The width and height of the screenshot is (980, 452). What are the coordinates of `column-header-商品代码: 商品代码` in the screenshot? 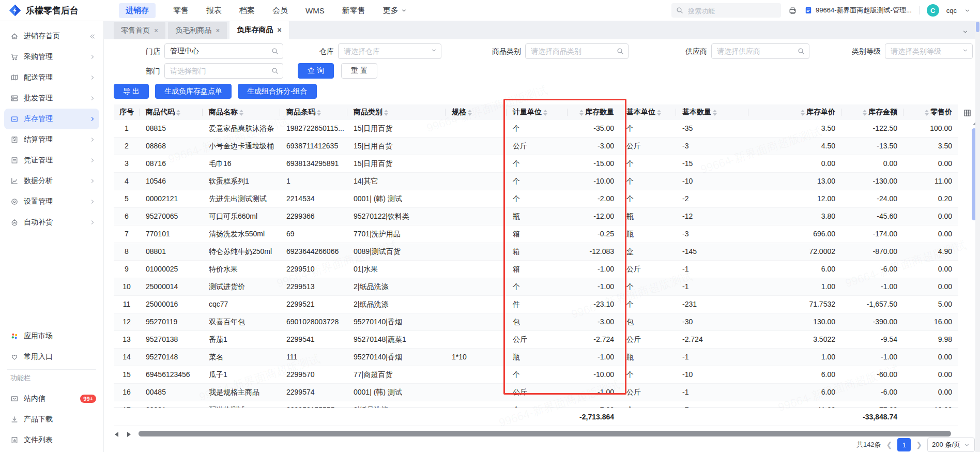 It's located at (171, 112).